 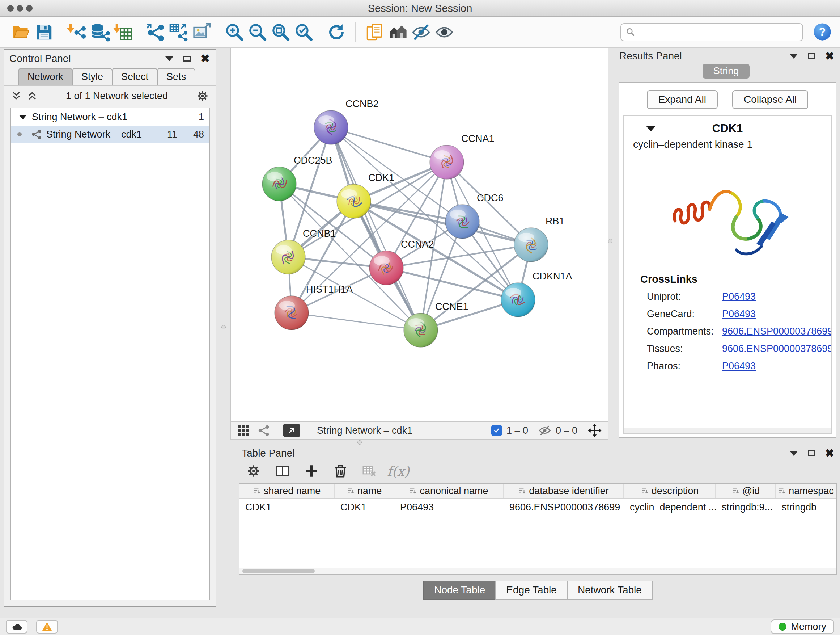 What do you see at coordinates (726, 71) in the screenshot?
I see `tab-string: String` at bounding box center [726, 71].